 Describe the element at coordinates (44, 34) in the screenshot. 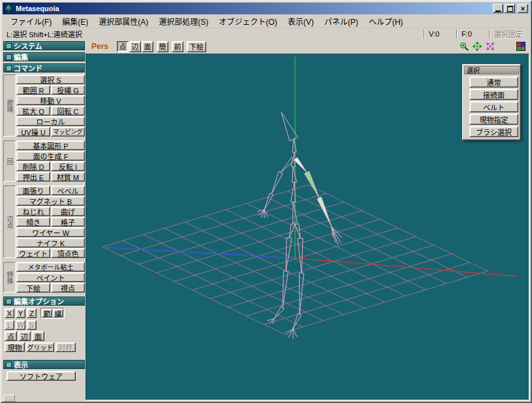

I see `selection-hint: L:選択 Shift+L:連続選択` at that location.